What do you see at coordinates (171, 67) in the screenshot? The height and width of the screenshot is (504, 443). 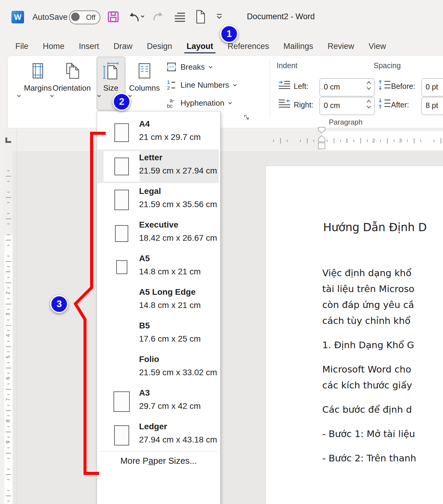 I see `breaks-icon` at bounding box center [171, 67].